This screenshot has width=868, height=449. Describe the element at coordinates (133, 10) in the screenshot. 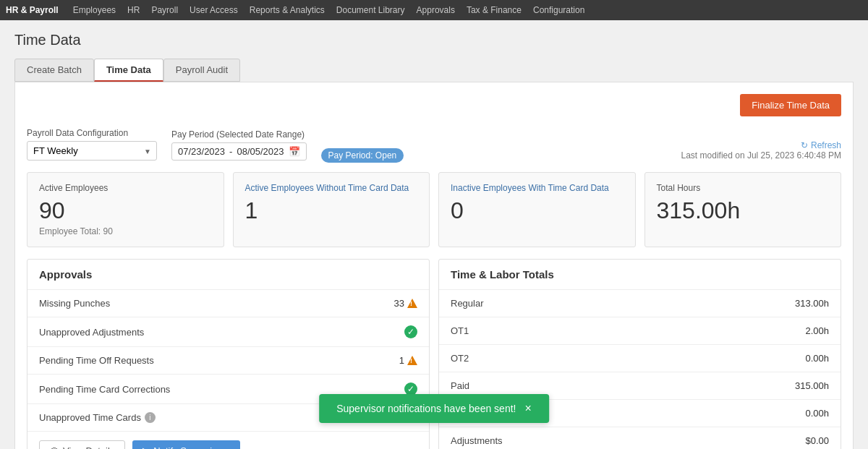

I see `nav-item-hr: HR` at that location.